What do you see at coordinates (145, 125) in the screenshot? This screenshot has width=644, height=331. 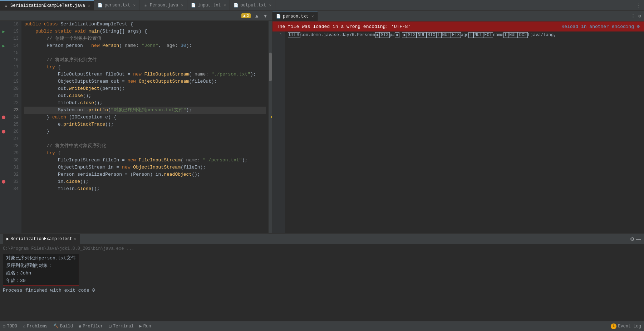 I see `code-line: e.printStackTrace();` at bounding box center [145, 125].